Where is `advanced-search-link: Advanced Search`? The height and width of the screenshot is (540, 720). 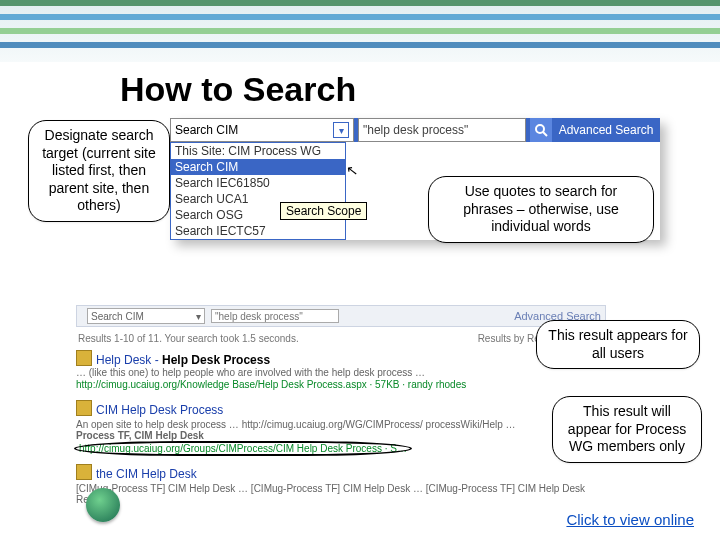
advanced-search-link: Advanced Search is located at coordinates (606, 130).